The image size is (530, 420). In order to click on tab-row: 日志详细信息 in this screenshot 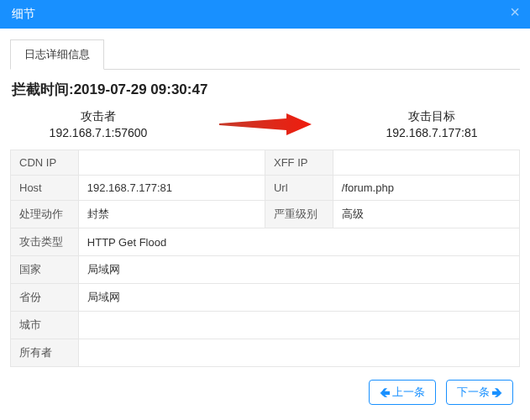, I will do `click(265, 54)`.